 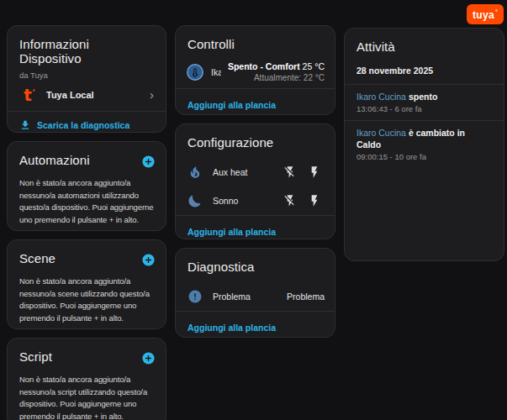 I want to click on scenes-card: Scene Non è stato/a ancora aggiunto/a ne…, so click(x=87, y=284).